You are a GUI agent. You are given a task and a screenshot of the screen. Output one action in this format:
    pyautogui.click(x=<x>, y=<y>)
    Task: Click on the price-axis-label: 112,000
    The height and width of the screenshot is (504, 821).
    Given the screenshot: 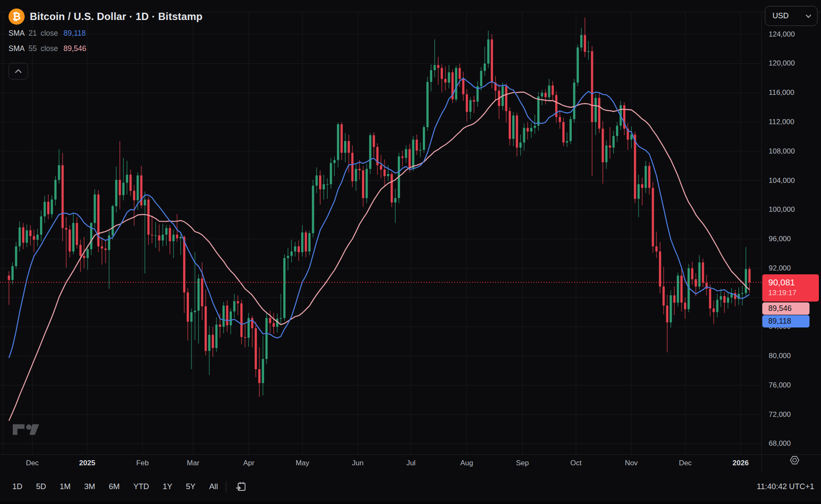 What is the action you would take?
    pyautogui.click(x=781, y=122)
    